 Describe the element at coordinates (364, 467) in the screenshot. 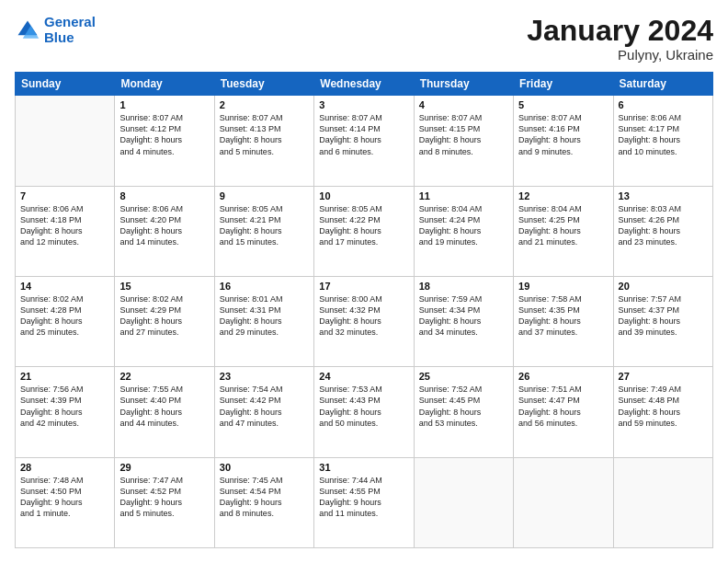

I see `day-number: 31` at that location.